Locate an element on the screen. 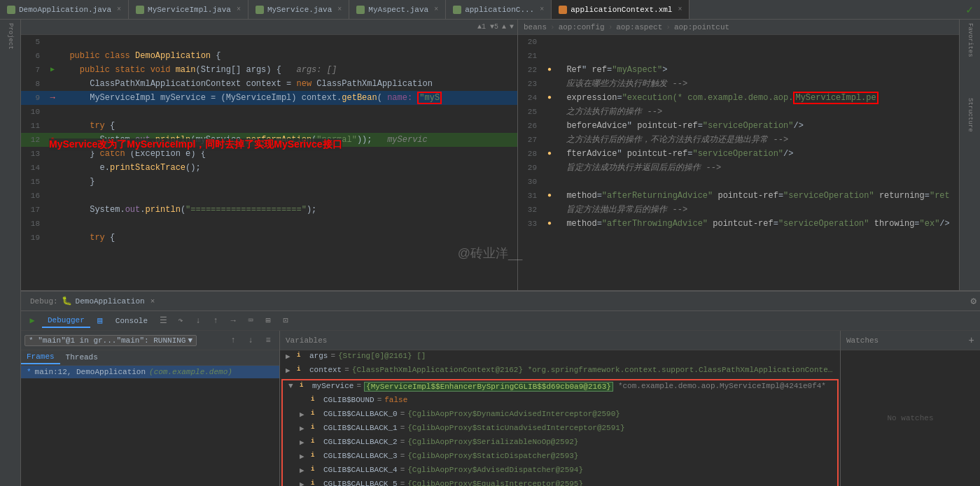  debug-resume-btn: ▶ is located at coordinates (32, 321).